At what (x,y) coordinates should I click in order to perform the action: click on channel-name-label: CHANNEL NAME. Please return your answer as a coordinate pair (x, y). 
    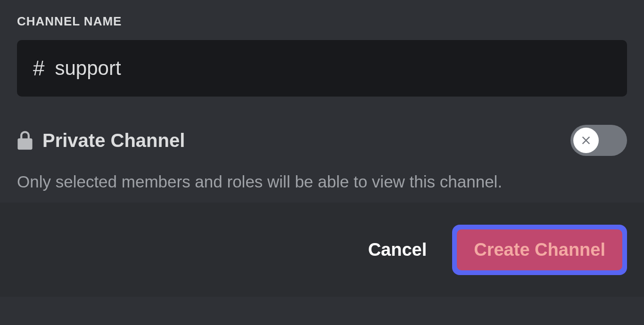
    Looking at the image, I should click on (322, 22).